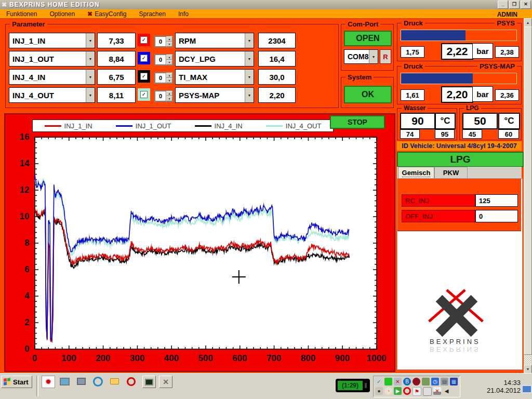  Describe the element at coordinates (215, 77) in the screenshot. I see `param-dropdown: TI_MAX▼` at that location.